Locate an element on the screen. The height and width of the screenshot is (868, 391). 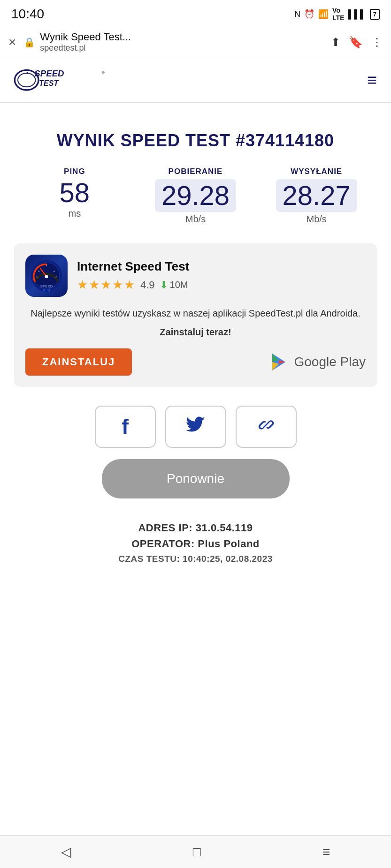
downloads-count: 10M is located at coordinates (179, 285).